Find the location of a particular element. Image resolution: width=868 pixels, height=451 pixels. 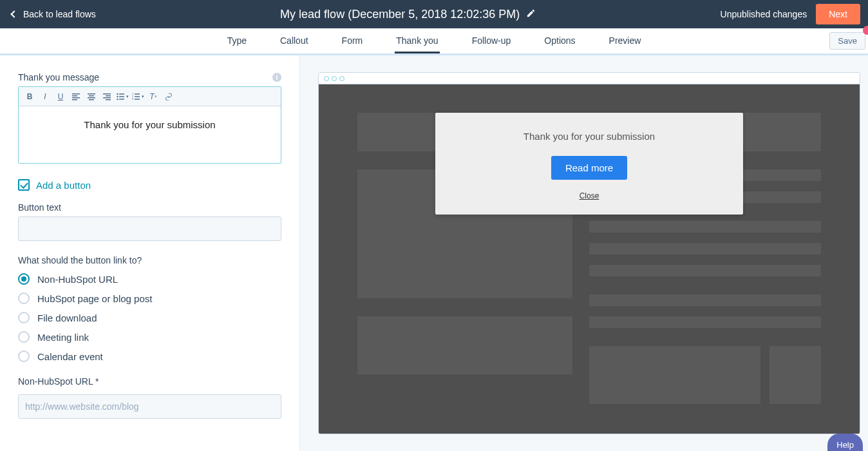

radio-label: HubSpot page or blog post is located at coordinates (95, 299).